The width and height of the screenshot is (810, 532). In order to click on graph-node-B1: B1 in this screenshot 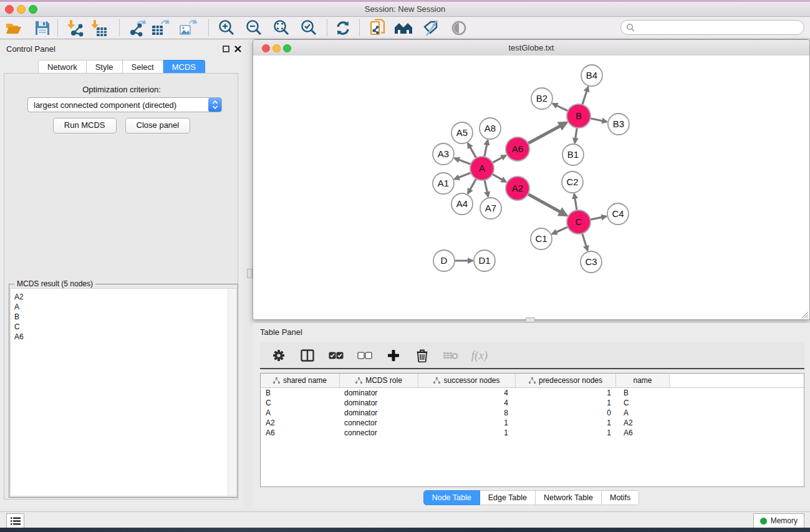, I will do `click(573, 155)`.